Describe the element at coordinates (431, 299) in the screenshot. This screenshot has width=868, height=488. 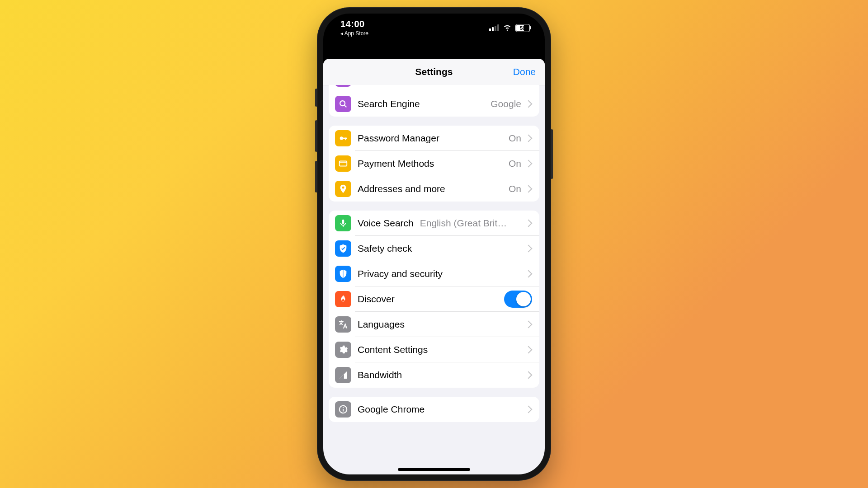
I see `row-label: Discover` at that location.